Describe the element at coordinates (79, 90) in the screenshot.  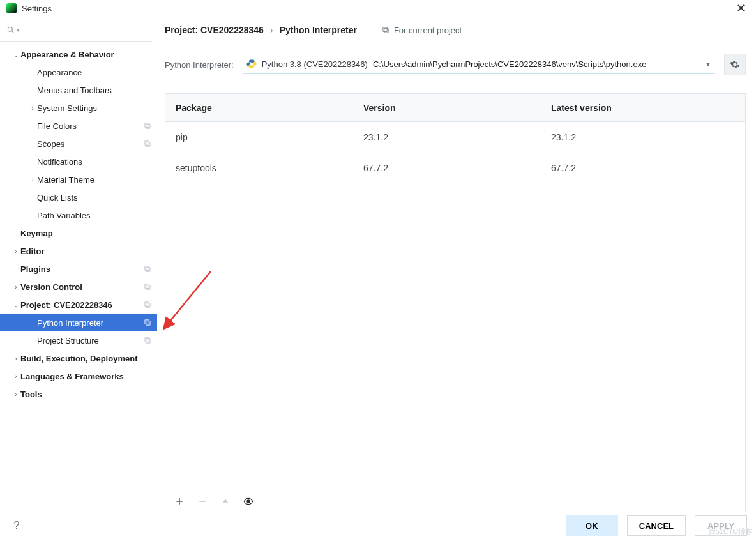
I see `sidebar-item-menus-and-toolbars: Menus and Toolbars` at that location.